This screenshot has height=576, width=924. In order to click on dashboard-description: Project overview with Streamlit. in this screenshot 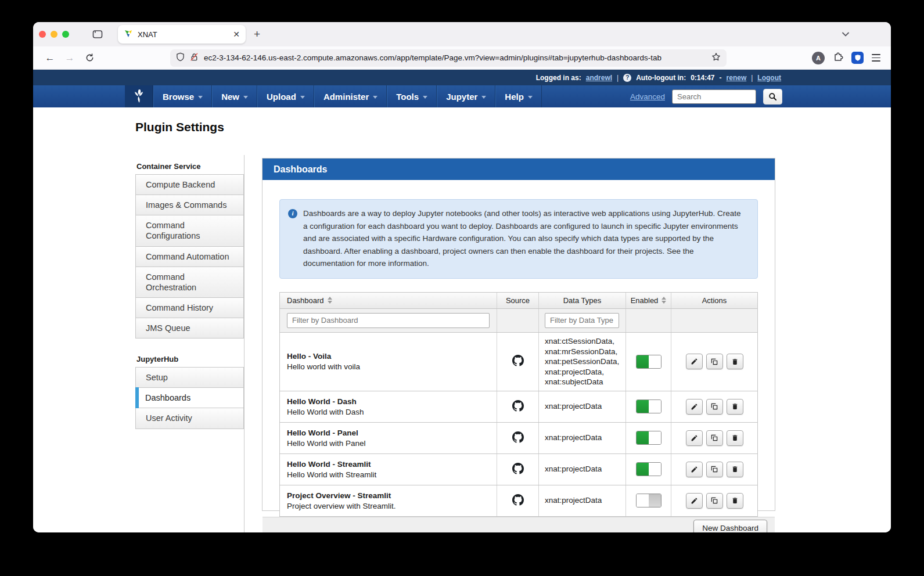, I will do `click(341, 506)`.